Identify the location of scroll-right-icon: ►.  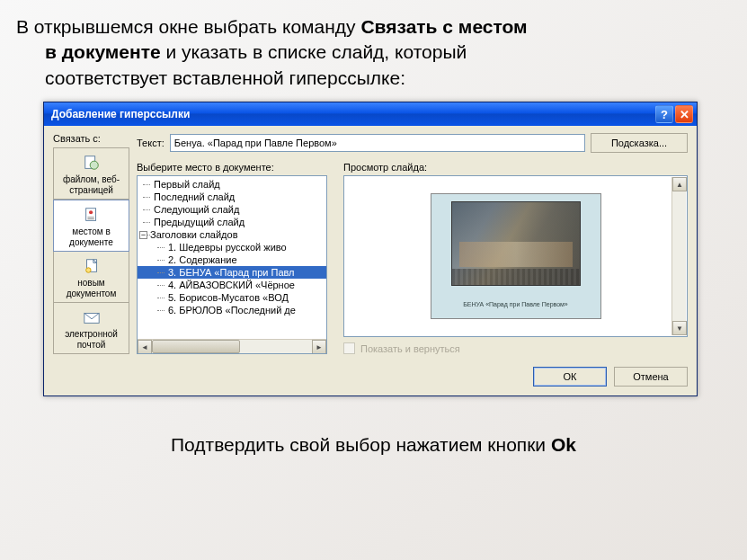
(319, 347).